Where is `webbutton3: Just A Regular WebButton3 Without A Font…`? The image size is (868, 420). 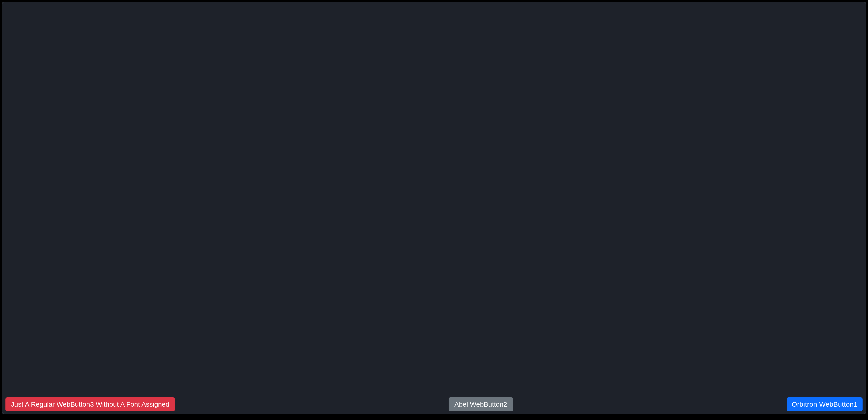
webbutton3: Just A Regular WebButton3 Without A Font… is located at coordinates (90, 404).